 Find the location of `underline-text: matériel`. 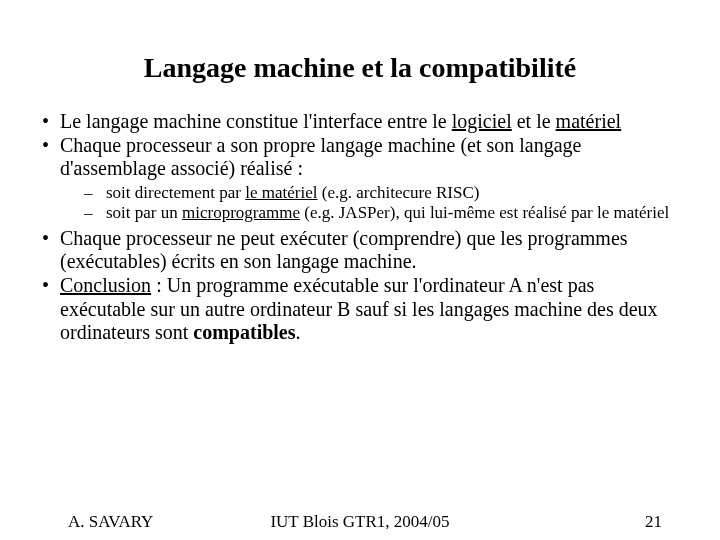

underline-text: matériel is located at coordinates (589, 121).